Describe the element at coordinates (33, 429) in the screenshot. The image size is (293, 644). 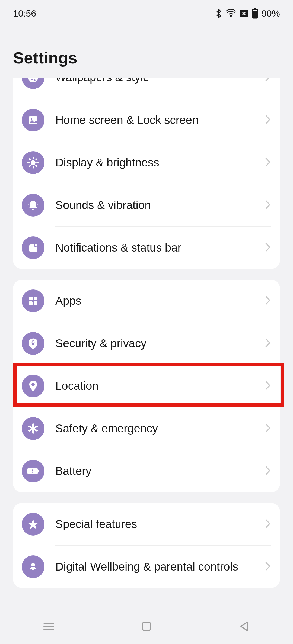
I see `asterisk-icon` at that location.